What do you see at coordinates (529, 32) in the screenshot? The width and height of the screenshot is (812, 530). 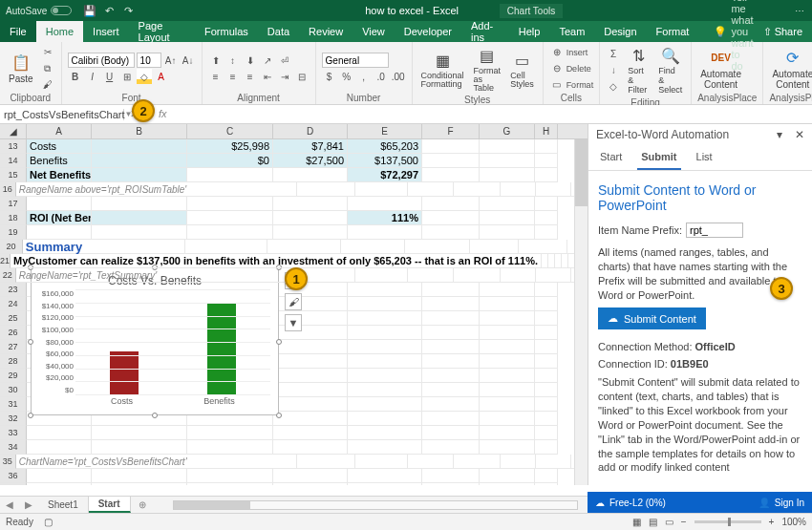 I see `tab-help: Help` at bounding box center [529, 32].